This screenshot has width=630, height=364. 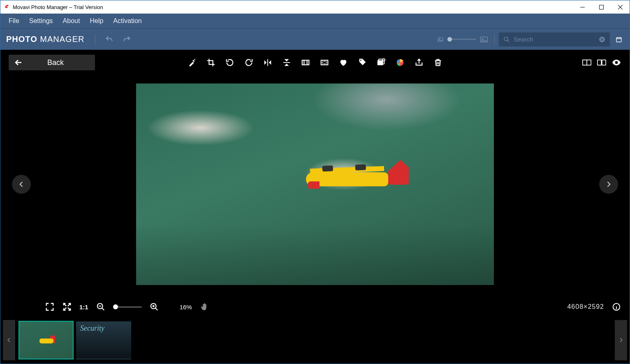 I want to click on prev-photo-button, so click(x=21, y=184).